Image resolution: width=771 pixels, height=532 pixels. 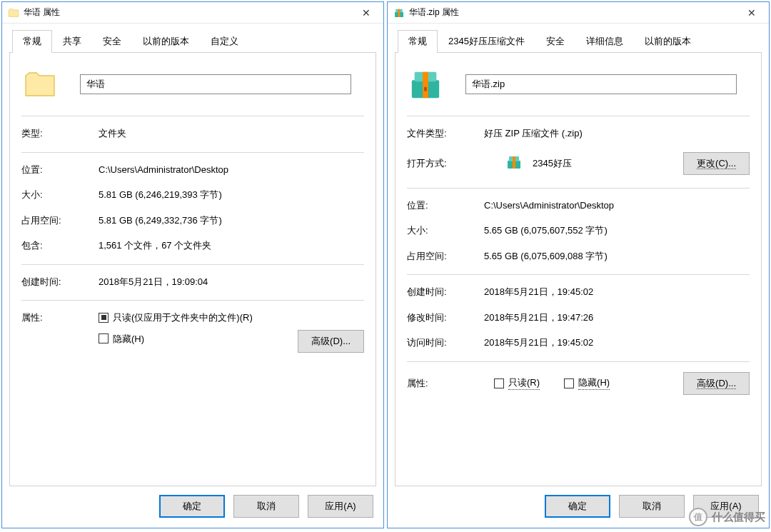 I want to click on openwith-value: 2345好压, so click(x=553, y=164).